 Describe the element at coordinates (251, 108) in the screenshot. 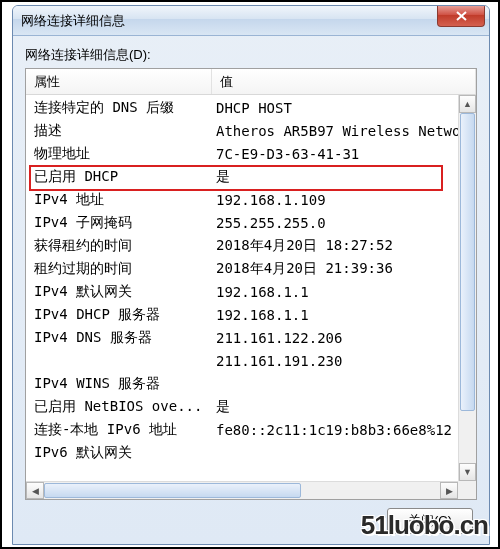

I see `list-row: 连接特定的 DNS 后缀DHCP HOST` at that location.